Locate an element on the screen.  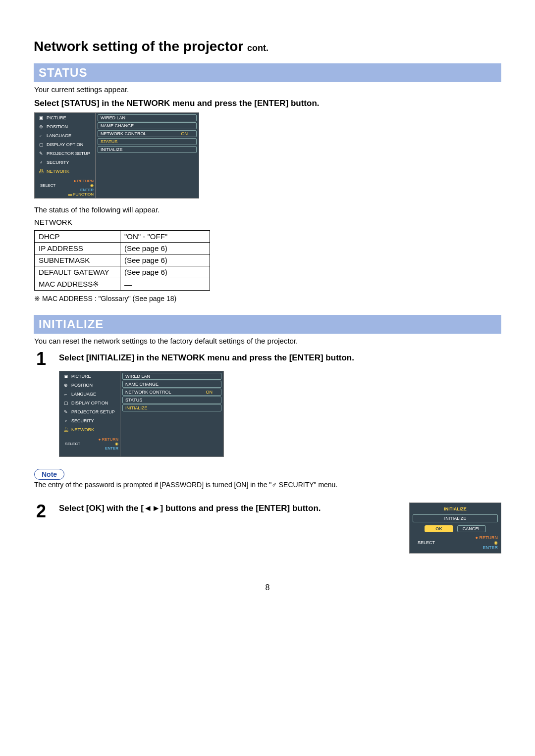
osd-menu-initialize: ▣PICTURE ⊕POSITION ⌐LANGUAGE ▢DISPLAY OP… is located at coordinates (280, 414).